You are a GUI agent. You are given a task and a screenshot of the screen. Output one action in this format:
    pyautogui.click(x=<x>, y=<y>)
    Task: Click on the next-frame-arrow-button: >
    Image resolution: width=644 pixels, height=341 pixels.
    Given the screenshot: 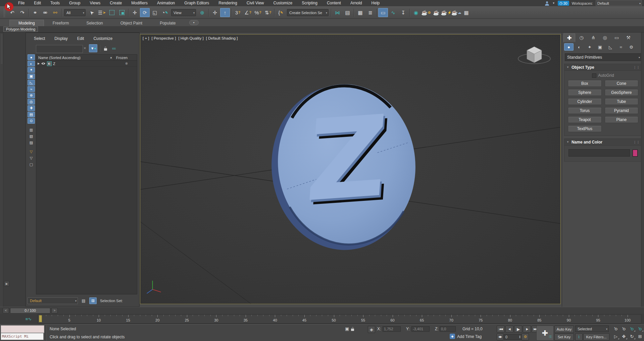 What is the action you would take?
    pyautogui.click(x=54, y=310)
    